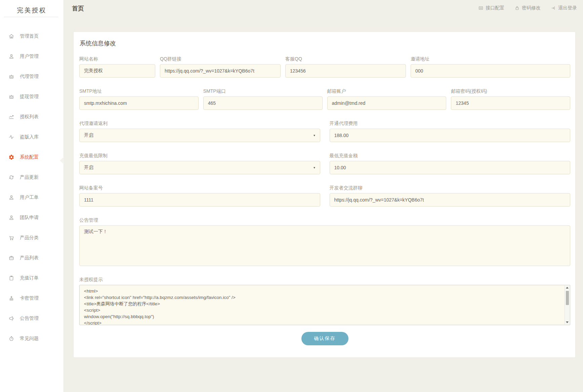  I want to click on sidebar-item-label: 团队申请, so click(29, 218).